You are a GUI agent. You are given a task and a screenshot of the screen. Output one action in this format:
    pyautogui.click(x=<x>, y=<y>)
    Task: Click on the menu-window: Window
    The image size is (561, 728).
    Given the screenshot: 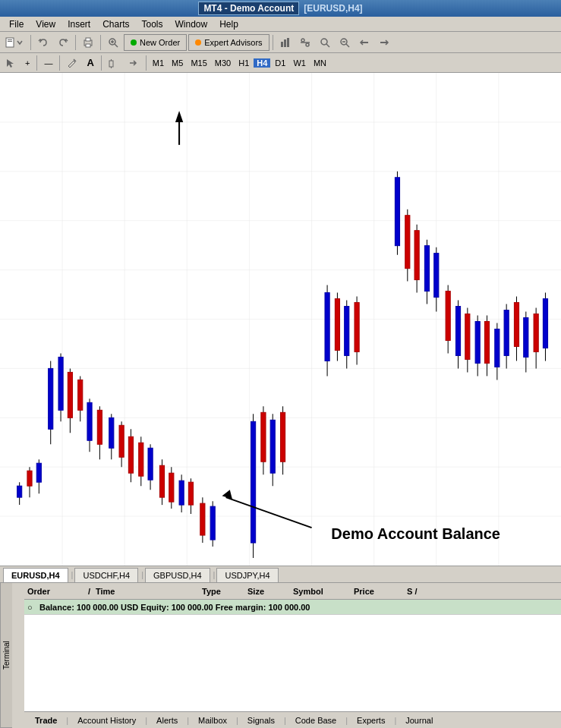 What is the action you would take?
    pyautogui.click(x=191, y=24)
    